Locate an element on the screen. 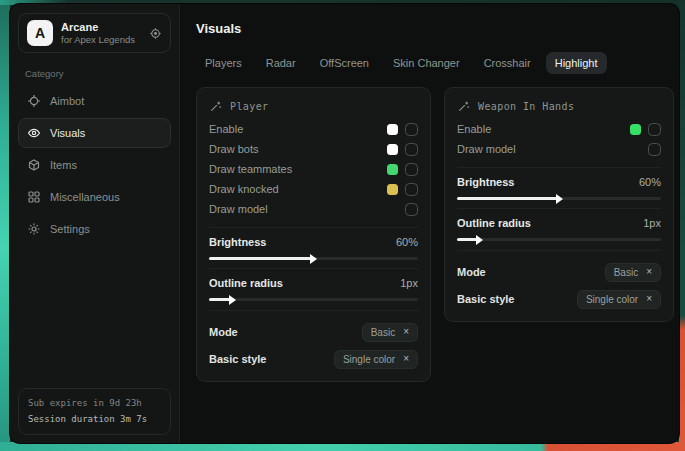 This screenshot has height=451, width=685. sidebar-item-label: Settings is located at coordinates (70, 229).